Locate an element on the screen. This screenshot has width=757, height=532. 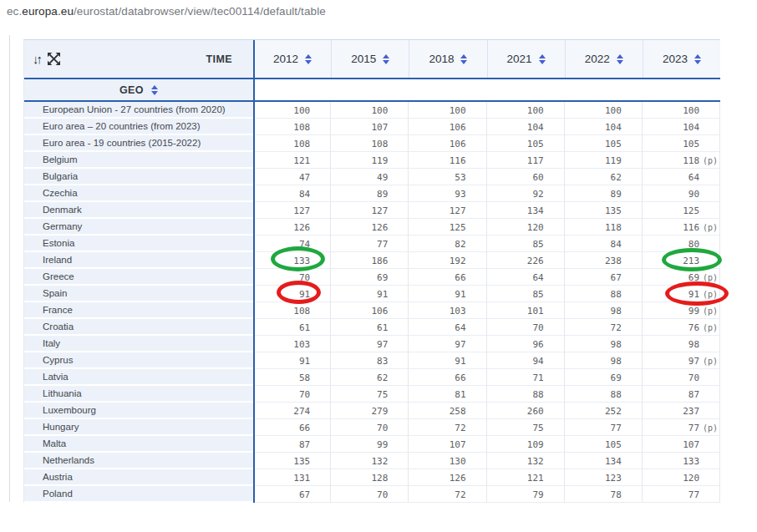
table-row: Ireland 133186192226238213 is located at coordinates (373, 261).